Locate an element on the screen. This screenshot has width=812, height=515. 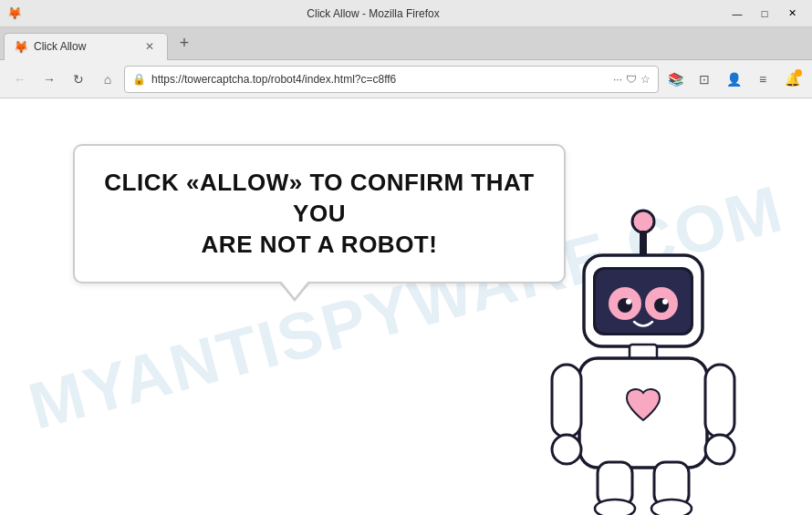
tabbar: 🦊 Click Allow ✕ + is located at coordinates (406, 44).